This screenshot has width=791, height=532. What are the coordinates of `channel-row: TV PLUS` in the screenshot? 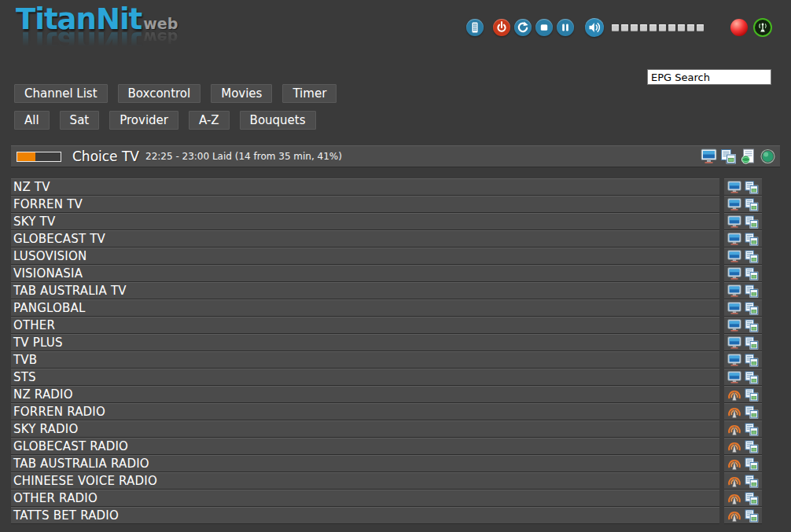 It's located at (387, 343).